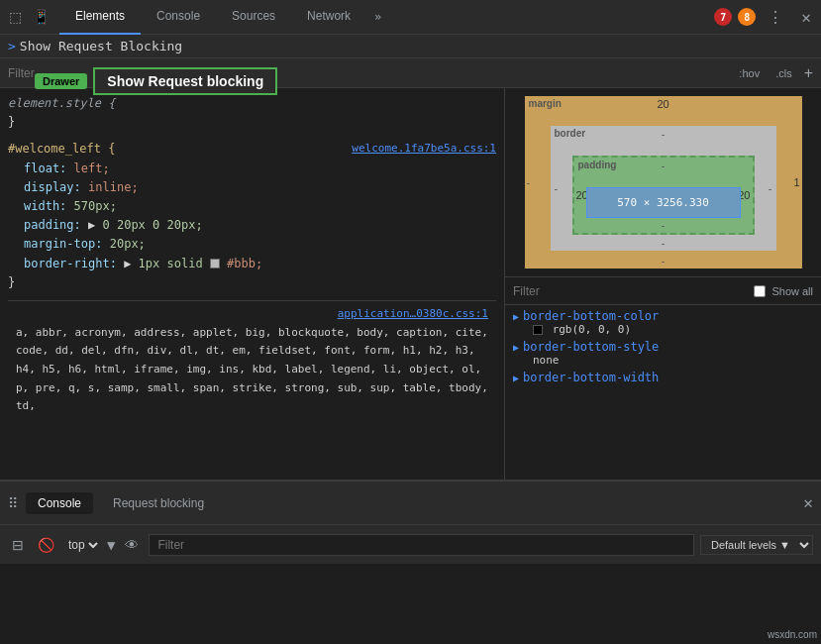  What do you see at coordinates (156, 81) in the screenshot?
I see `suggestion-popup: Drawer Show Request blocking` at bounding box center [156, 81].